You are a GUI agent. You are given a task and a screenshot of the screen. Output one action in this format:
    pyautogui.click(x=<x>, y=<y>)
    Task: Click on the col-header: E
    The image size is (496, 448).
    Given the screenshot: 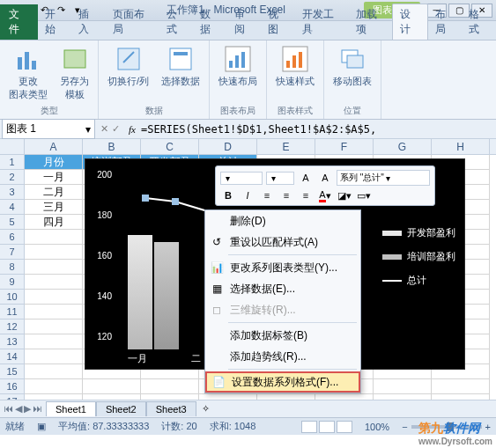 What is the action you would take?
    pyautogui.click(x=286, y=146)
    